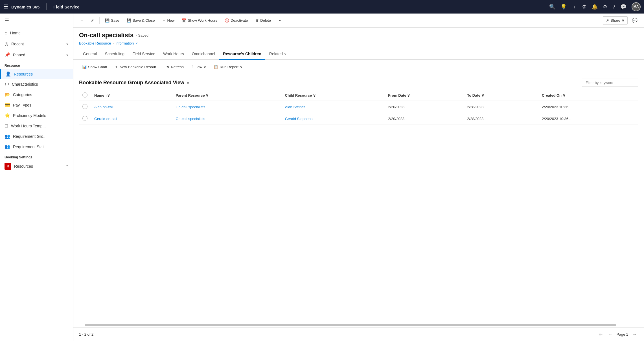 The image size is (644, 341). I want to click on flow-button: ⤴ Flow ∨, so click(199, 67).